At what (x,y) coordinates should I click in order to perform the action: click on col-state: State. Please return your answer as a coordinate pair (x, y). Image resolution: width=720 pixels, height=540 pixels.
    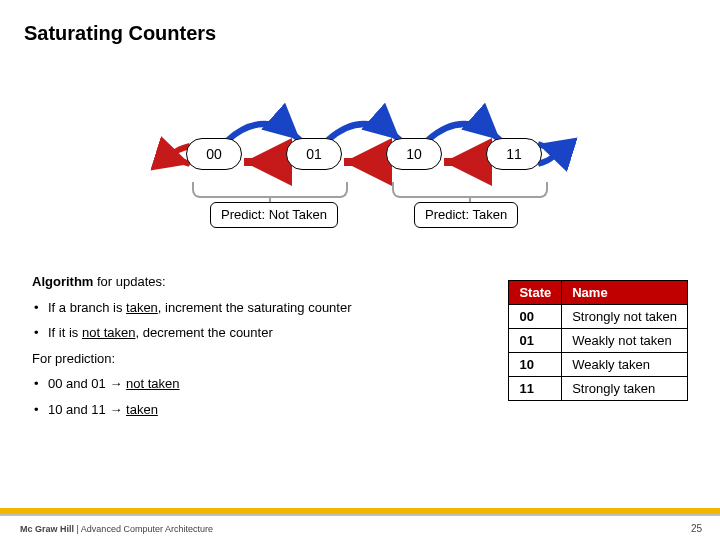
    Looking at the image, I should click on (536, 293).